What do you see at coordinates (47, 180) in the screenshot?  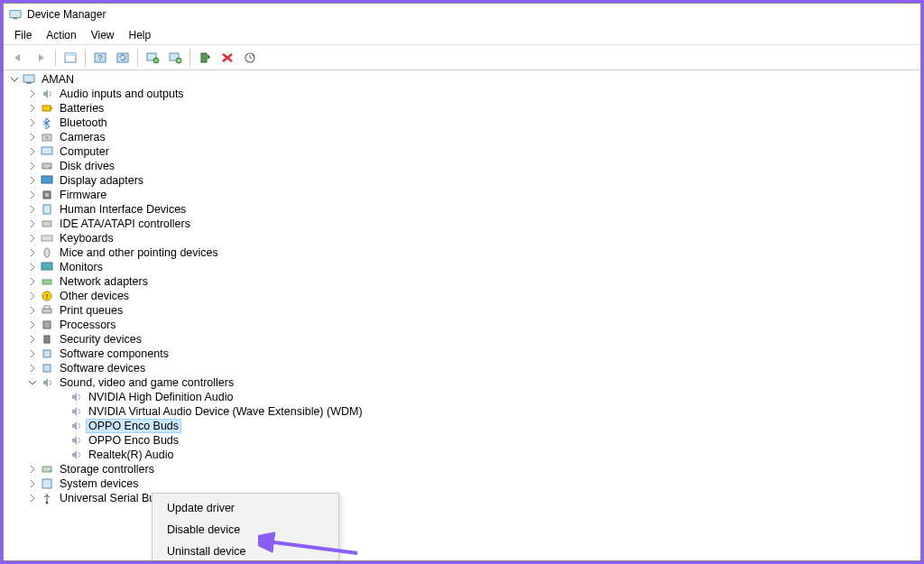 I see `display-icon` at bounding box center [47, 180].